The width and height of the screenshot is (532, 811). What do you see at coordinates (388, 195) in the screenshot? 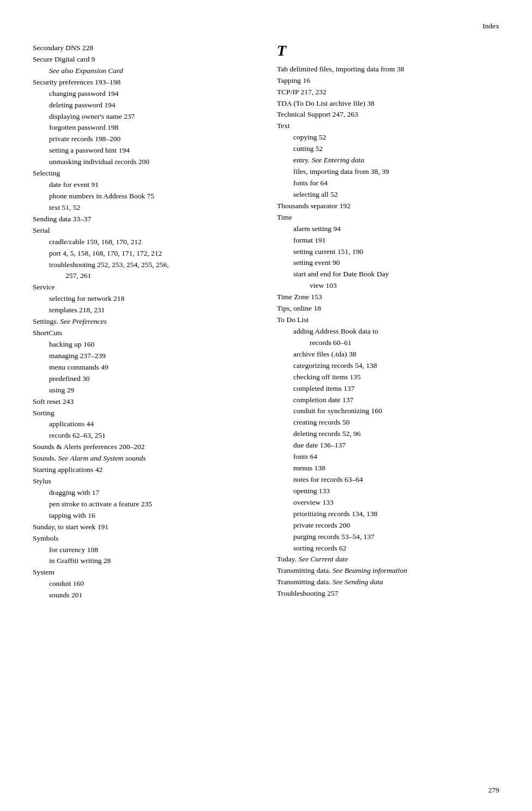
I see `list-item: selecting all 52` at bounding box center [388, 195].